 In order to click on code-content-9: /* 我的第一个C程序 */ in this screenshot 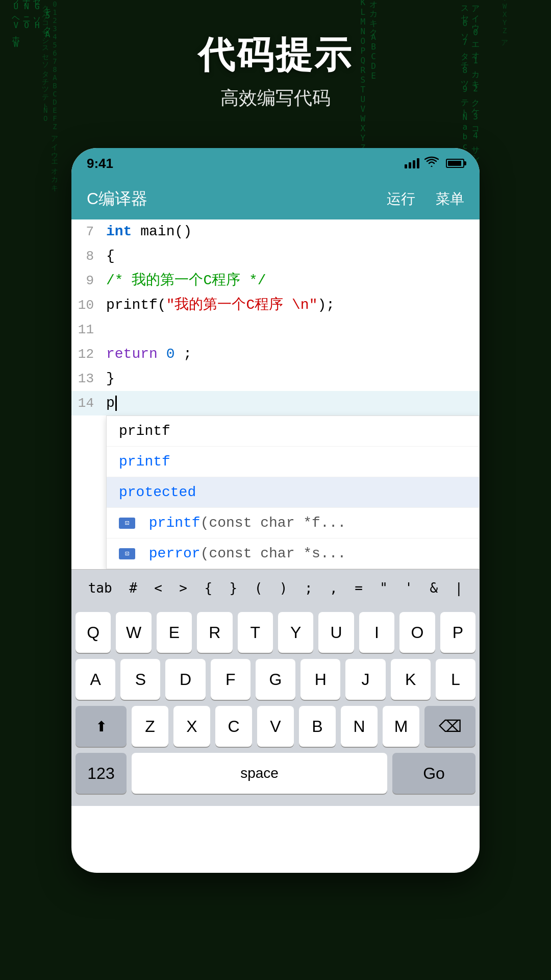, I will do `click(291, 281)`.